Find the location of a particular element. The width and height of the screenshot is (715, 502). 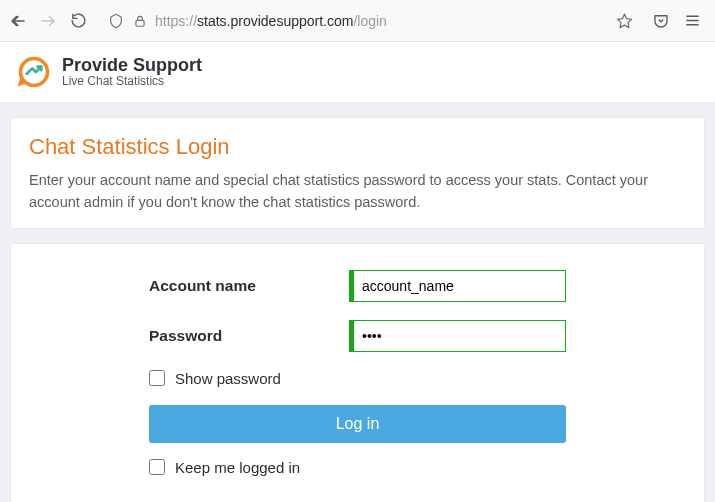

show-password-checkbox is located at coordinates (157, 378).